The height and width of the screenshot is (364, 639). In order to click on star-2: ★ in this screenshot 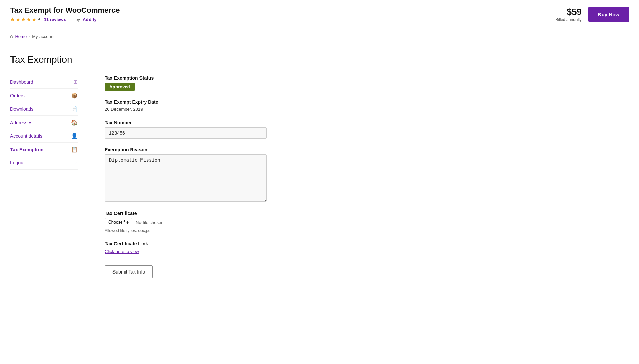, I will do `click(18, 20)`.